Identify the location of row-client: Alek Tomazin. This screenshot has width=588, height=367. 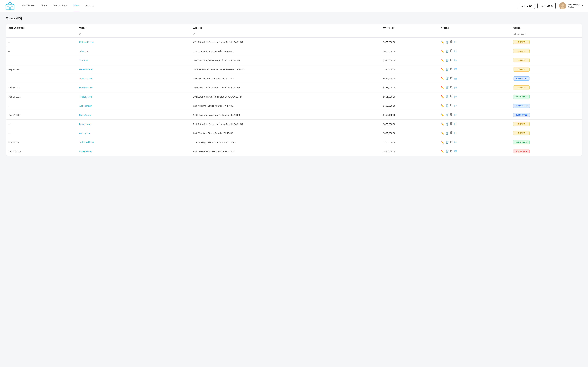
(134, 106).